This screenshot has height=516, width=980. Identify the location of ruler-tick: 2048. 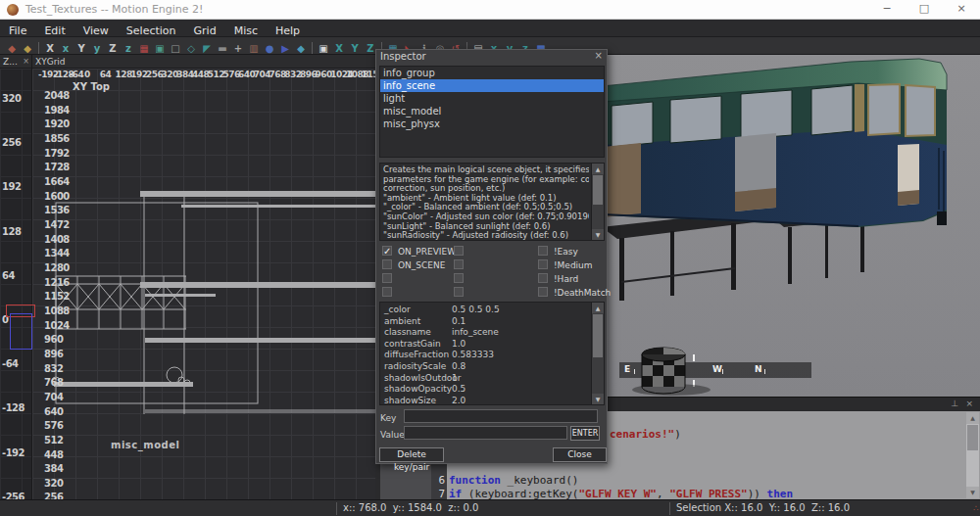
(57, 96).